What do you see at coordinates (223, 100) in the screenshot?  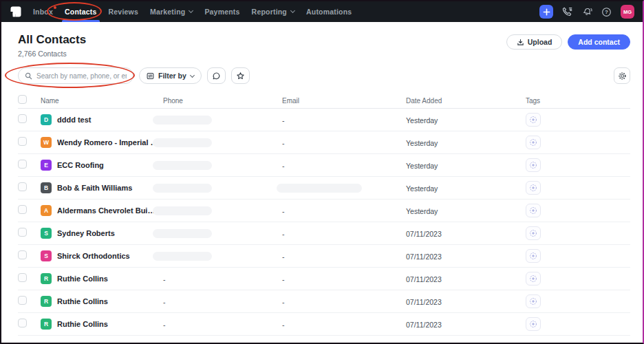 I see `column-header-phone: Phone` at bounding box center [223, 100].